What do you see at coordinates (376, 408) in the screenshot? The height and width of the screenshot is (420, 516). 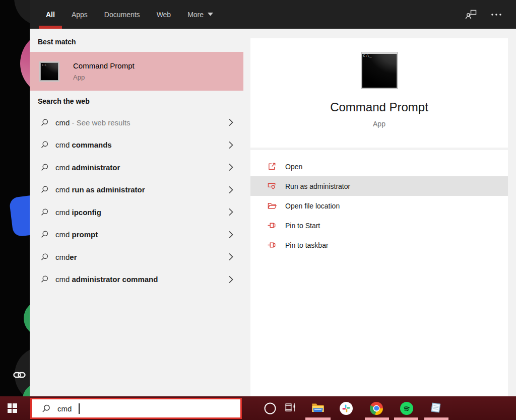 I see `chrome-icon` at bounding box center [376, 408].